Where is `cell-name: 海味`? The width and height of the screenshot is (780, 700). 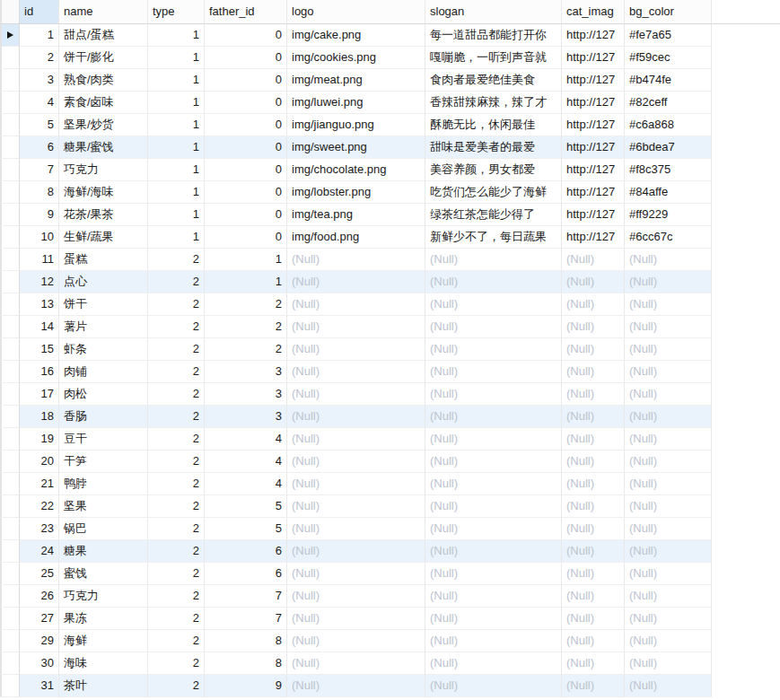 cell-name: 海味 is located at coordinates (104, 664).